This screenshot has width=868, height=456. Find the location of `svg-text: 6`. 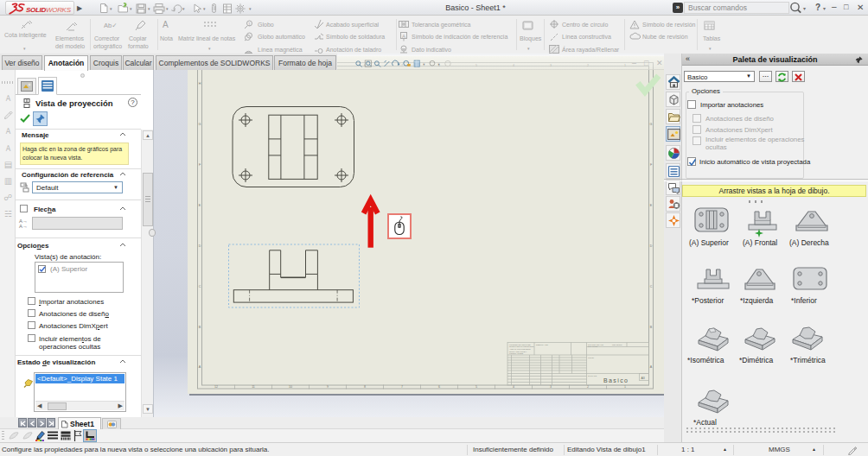

svg-text: 6 is located at coordinates (439, 387).